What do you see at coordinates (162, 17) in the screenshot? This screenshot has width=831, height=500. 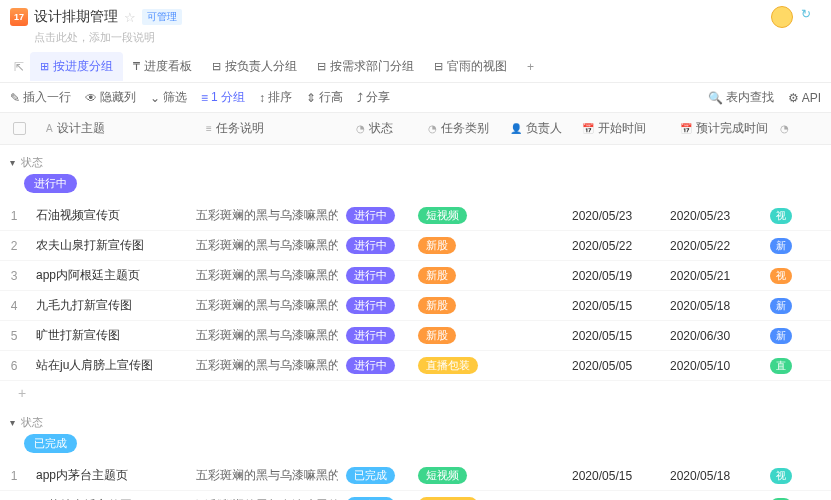 I see `permission-badge: 可管理` at bounding box center [162, 17].